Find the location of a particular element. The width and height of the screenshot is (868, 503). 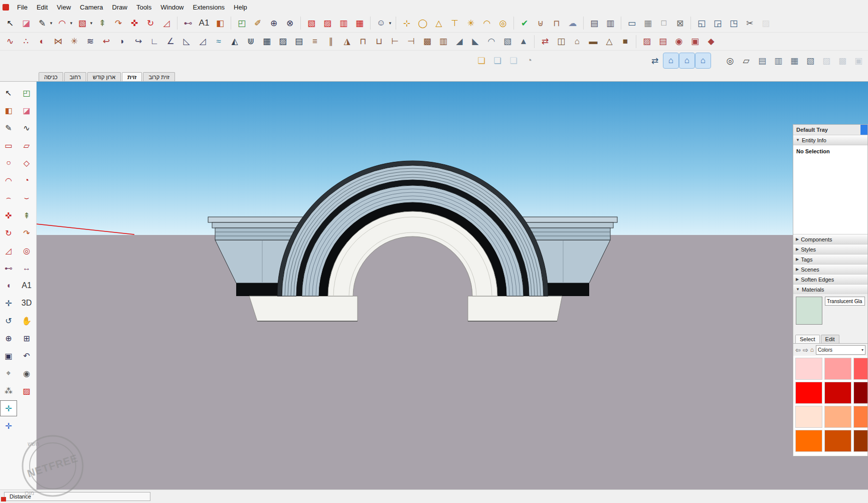

materials-collection-dropdown: Colors ▾ is located at coordinates (840, 350).